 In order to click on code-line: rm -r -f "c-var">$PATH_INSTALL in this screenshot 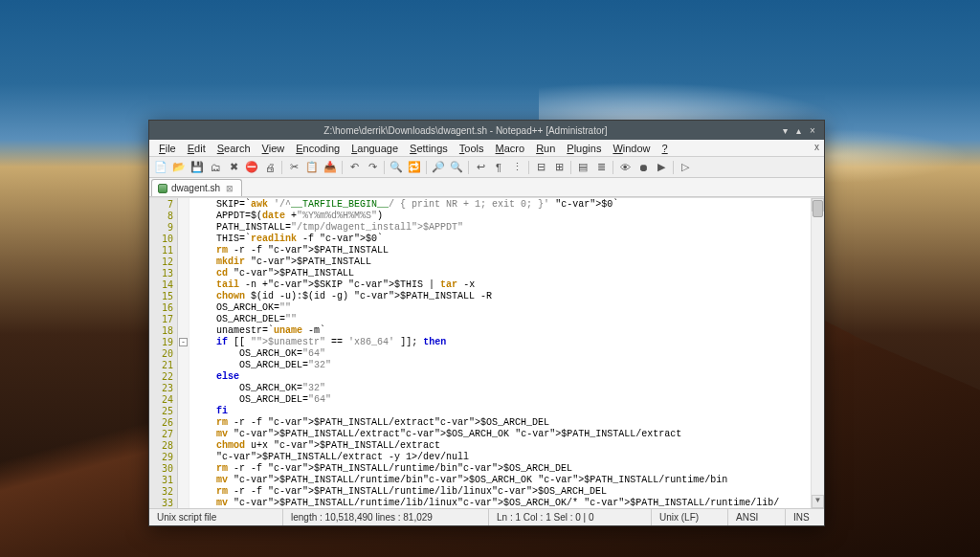, I will do `click(509, 251)`.